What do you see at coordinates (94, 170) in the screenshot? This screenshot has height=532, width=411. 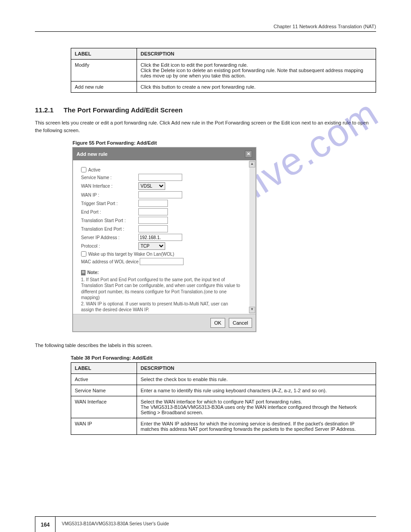 I see `active-label: Active` at bounding box center [94, 170].